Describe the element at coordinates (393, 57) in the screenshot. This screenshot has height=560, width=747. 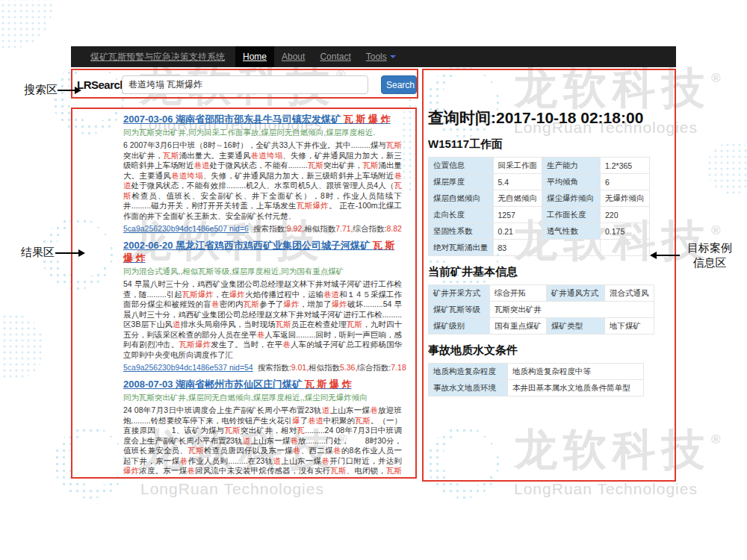
I see `caret-down-icon` at that location.